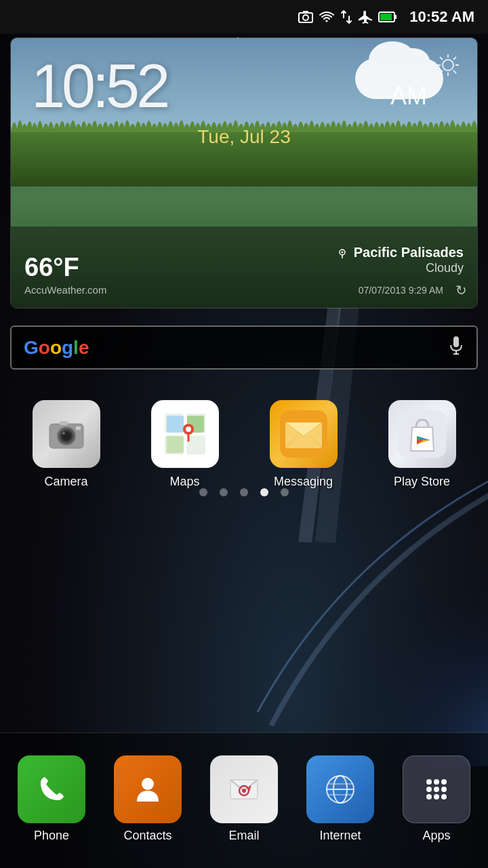 The width and height of the screenshot is (488, 868). Describe the element at coordinates (244, 799) in the screenshot. I see `email-app: Email` at that location.